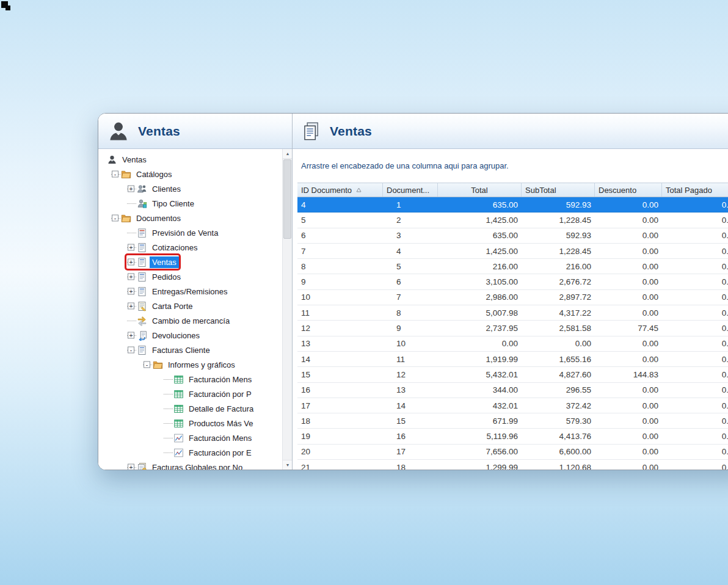  I want to click on table-row: 521,425.001,228.450.000.00, so click(513, 220).